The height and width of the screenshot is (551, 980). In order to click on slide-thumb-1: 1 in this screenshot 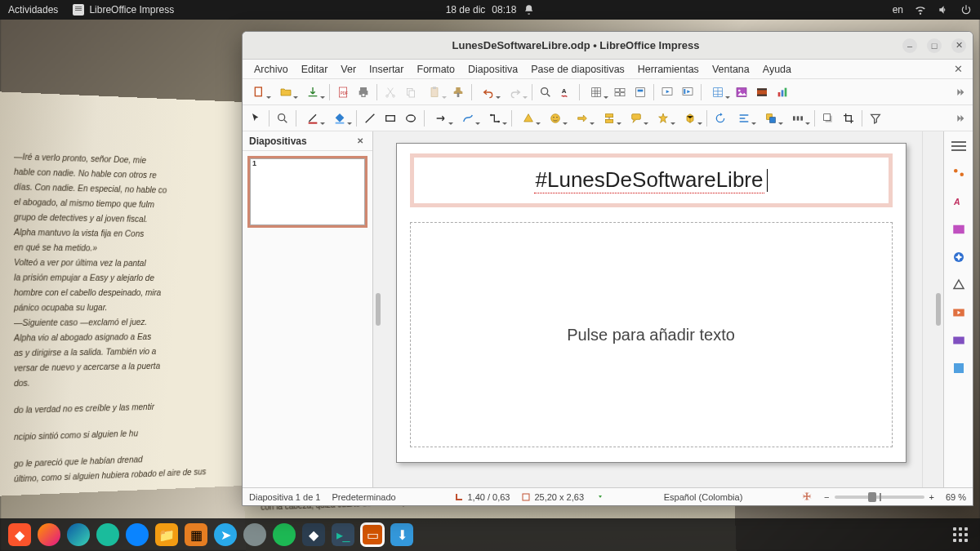, I will do `click(307, 192)`.